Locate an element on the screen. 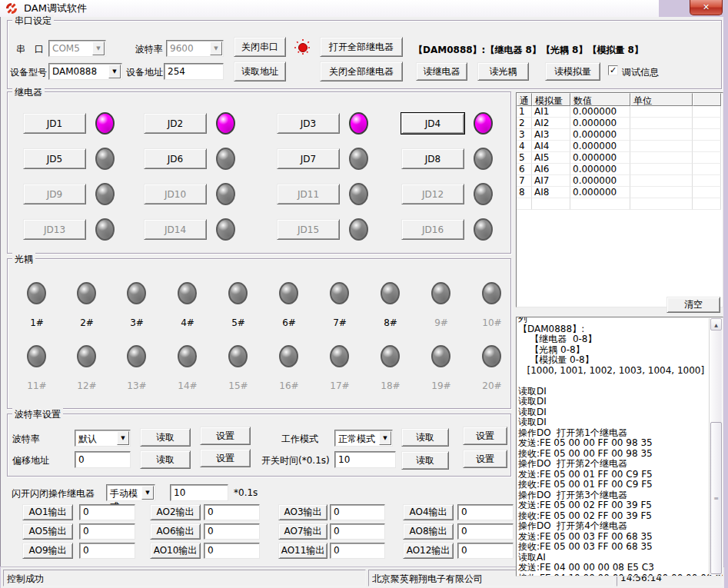  read-addr-button: 读取地址 is located at coordinates (260, 71).